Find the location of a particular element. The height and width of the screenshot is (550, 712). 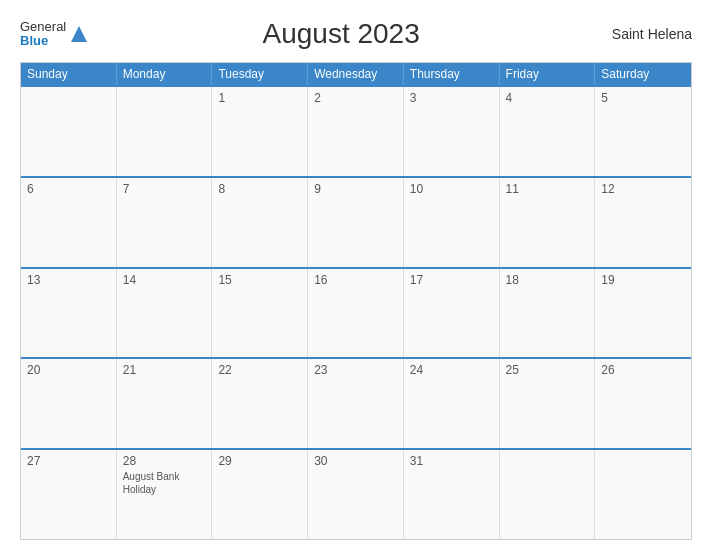

table-row: 17 is located at coordinates (452, 314).